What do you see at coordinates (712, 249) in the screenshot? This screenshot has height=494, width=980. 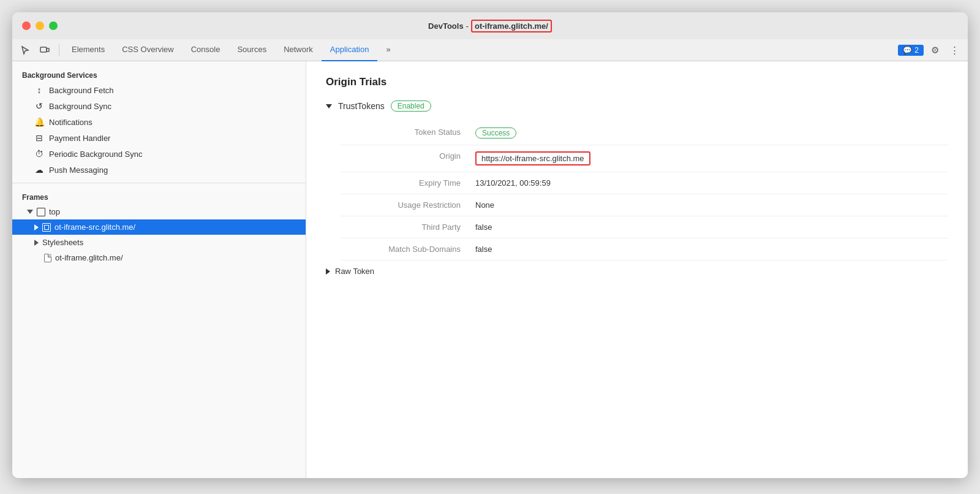 I see `match-sub-domains-value: false` at bounding box center [712, 249].